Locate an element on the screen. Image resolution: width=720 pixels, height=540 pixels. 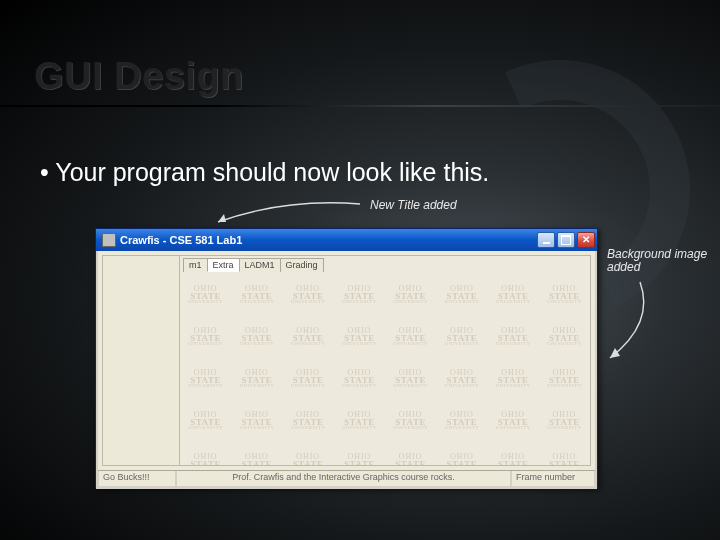
status-left: Go Bucks!!! is located at coordinates (137, 479).